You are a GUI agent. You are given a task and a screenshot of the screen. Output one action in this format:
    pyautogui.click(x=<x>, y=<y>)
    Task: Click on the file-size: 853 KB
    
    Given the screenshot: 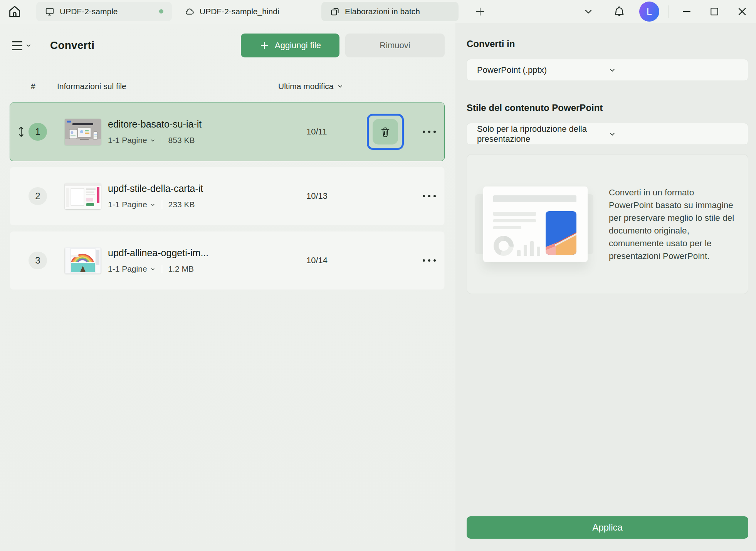 What is the action you would take?
    pyautogui.click(x=182, y=140)
    